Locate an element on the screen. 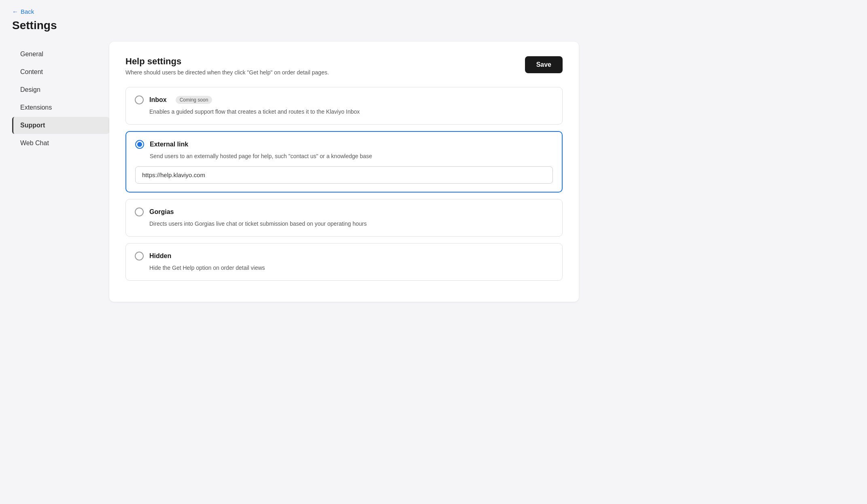 This screenshot has width=867, height=504. radio-inbox is located at coordinates (139, 100).